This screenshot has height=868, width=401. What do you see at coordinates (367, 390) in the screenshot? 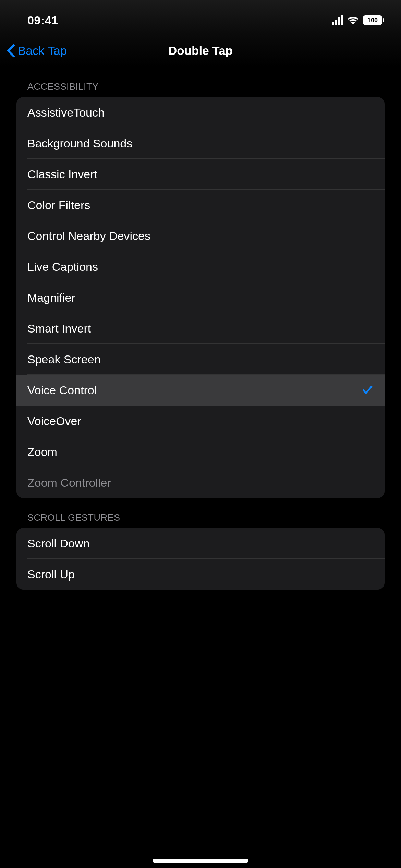
I see `checkmark-icon` at bounding box center [367, 390].